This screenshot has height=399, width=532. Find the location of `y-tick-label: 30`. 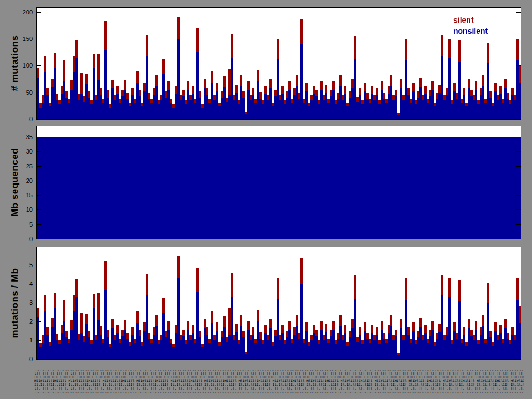

y-tick-label: 30 is located at coordinates (17, 151).